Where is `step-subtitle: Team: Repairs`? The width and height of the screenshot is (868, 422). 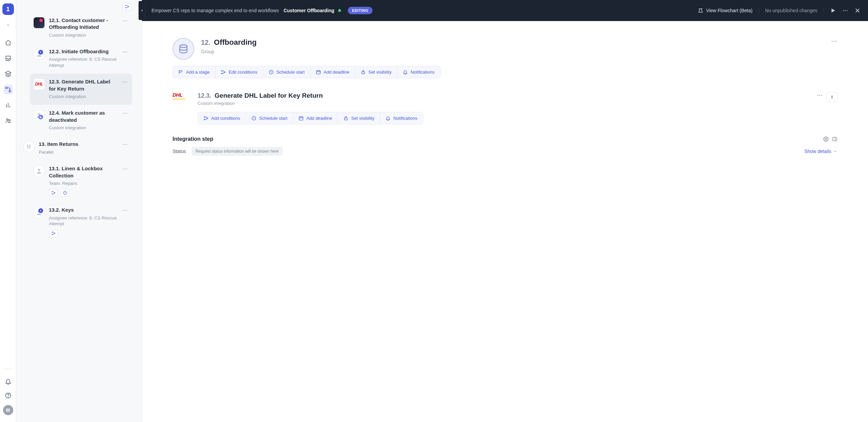
step-subtitle: Team: Repairs is located at coordinates (83, 184).